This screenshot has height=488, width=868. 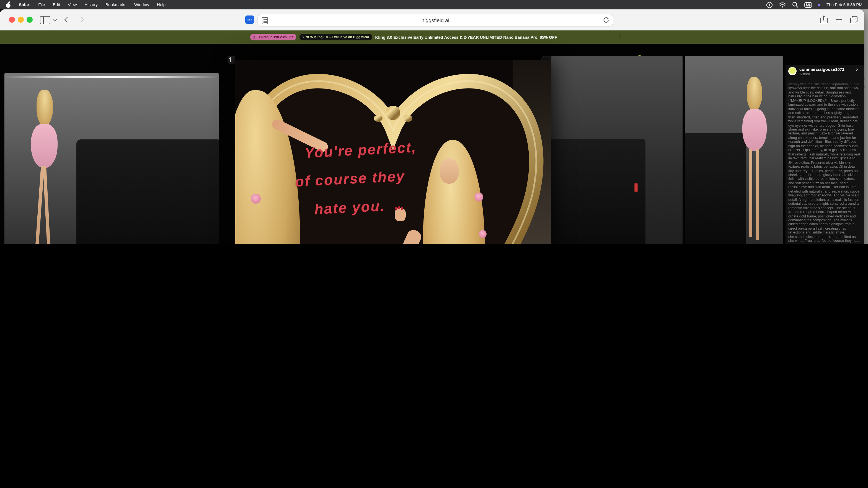 I want to click on menu-history: History, so click(x=91, y=5).